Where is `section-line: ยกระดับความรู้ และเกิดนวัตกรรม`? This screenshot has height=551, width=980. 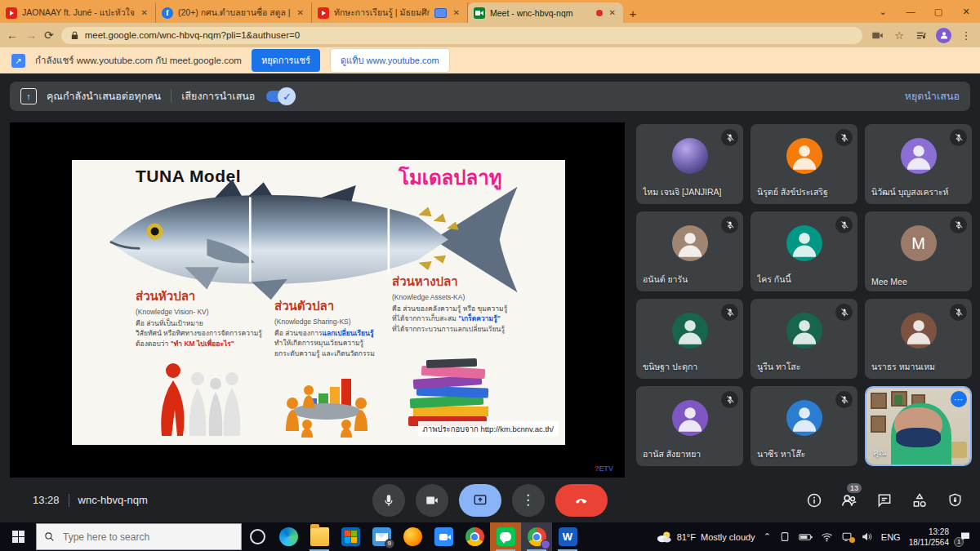
section-line: ยกระดับความรู้ และเกิดนวัตกรรม is located at coordinates (336, 353).